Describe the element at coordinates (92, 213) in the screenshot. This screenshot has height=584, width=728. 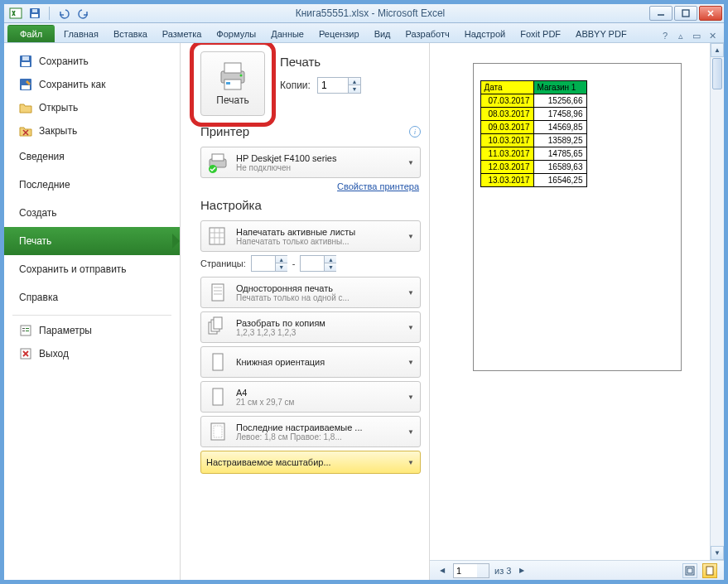
I see `menu-new: Создать` at that location.